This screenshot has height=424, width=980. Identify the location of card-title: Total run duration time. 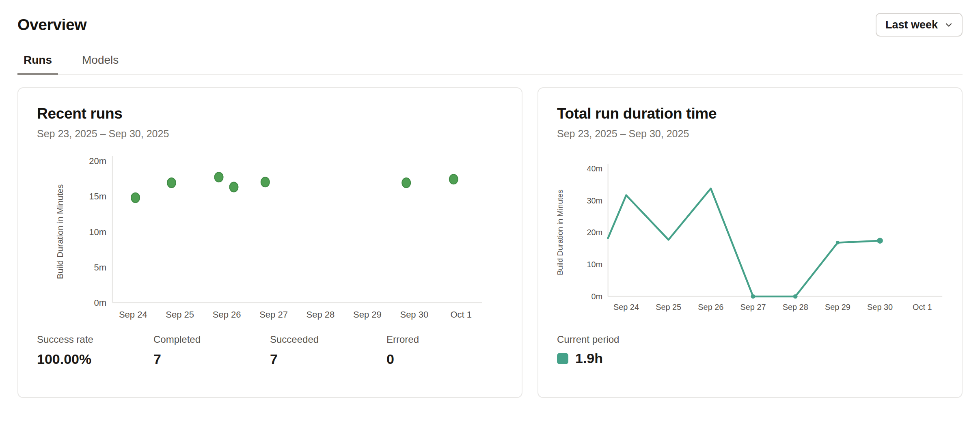
(750, 114).